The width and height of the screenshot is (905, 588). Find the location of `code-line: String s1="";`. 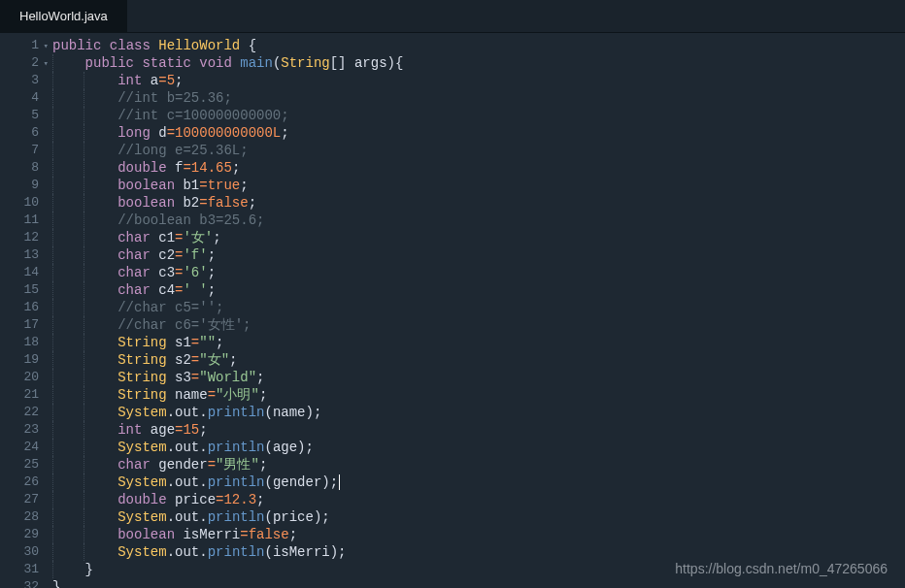

code-line: String s1=""; is located at coordinates (479, 343).